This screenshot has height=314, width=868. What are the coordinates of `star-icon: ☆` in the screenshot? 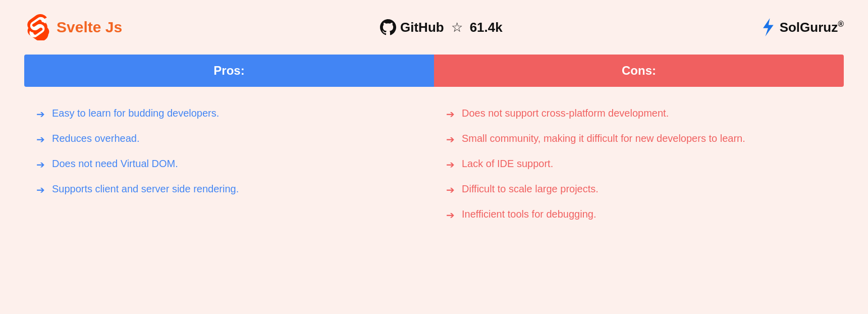 It's located at (457, 27).